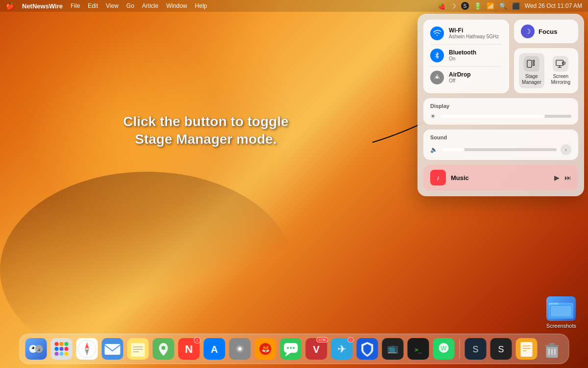 The image size is (588, 368). What do you see at coordinates (501, 178) in the screenshot?
I see `cc-music-section: ♪ Music ▶ ⏭` at bounding box center [501, 178].